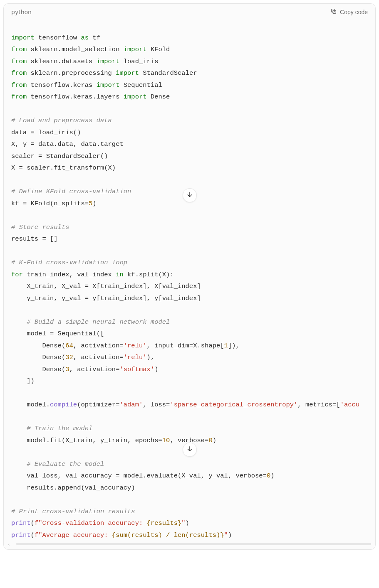 The height and width of the screenshot is (588, 379). I want to click on code-header: python Copy code, so click(190, 11).